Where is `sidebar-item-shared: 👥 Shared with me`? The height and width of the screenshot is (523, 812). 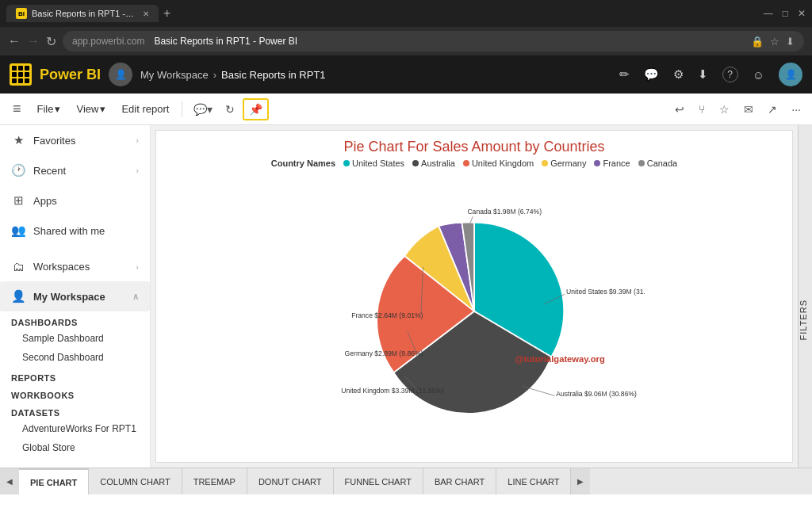
sidebar-item-shared: 👥 Shared with me is located at coordinates (75, 231).